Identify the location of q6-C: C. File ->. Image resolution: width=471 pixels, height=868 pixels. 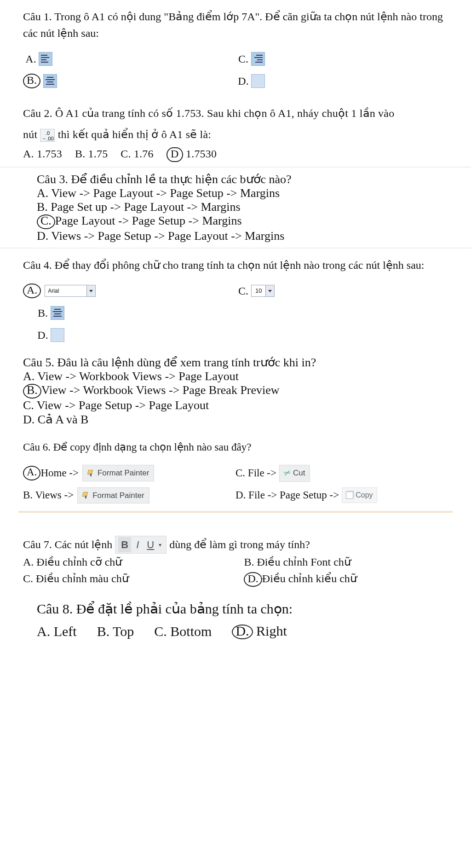
(256, 473).